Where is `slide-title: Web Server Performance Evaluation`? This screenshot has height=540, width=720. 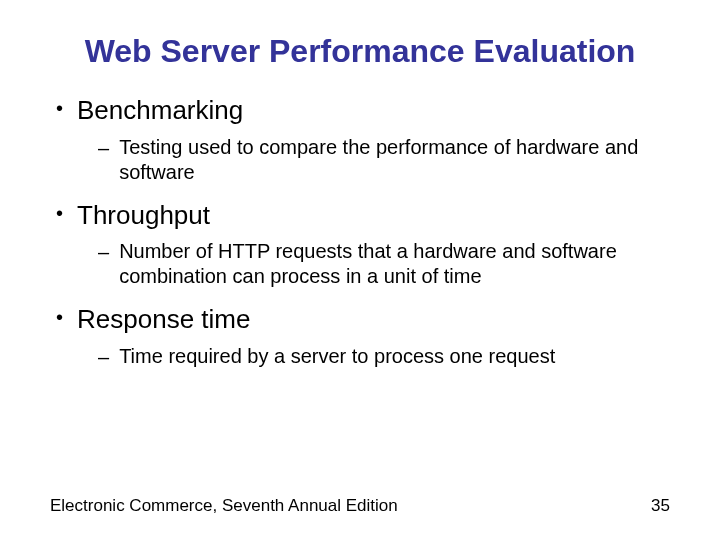 slide-title: Web Server Performance Evaluation is located at coordinates (360, 51).